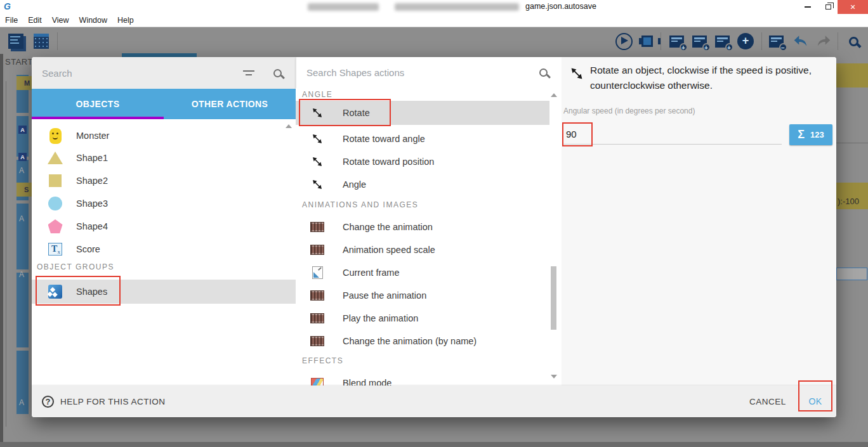 The height and width of the screenshot is (447, 868). I want to click on action-label: Current frame, so click(371, 273).